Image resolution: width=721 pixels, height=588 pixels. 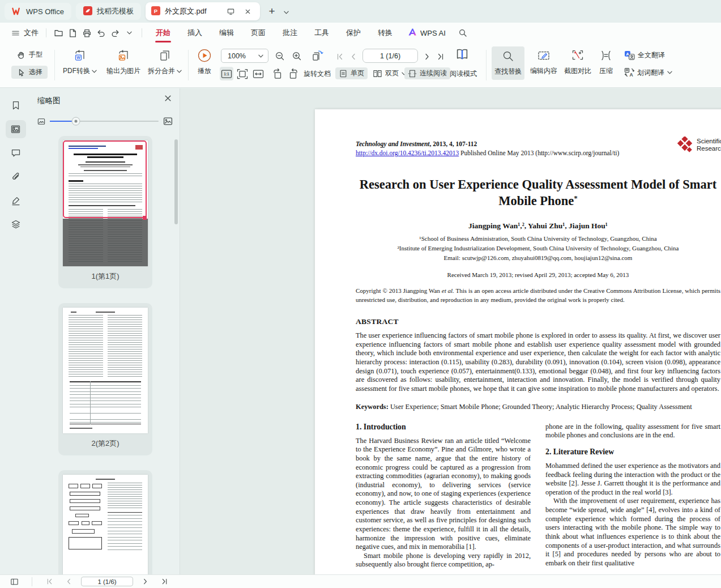 What do you see at coordinates (427, 74) in the screenshot?
I see `continuous-reading-button: 连续阅读` at bounding box center [427, 74].